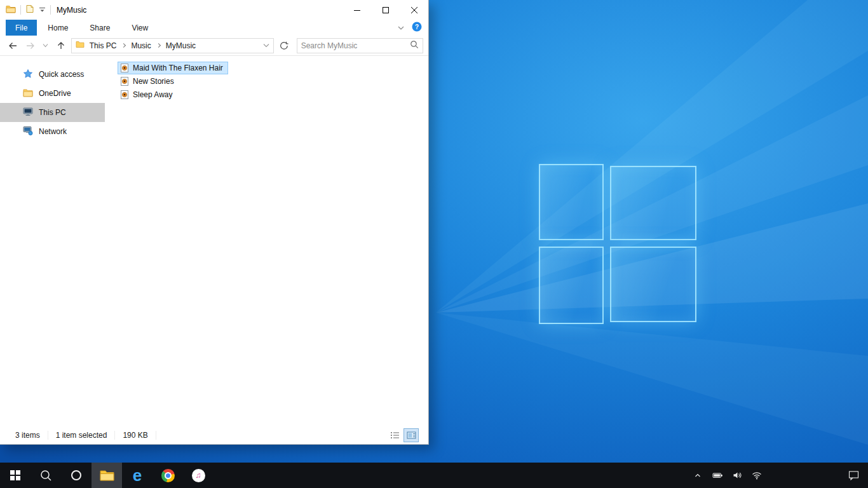  What do you see at coordinates (267, 94) in the screenshot?
I see `file-item: Sleep Away` at bounding box center [267, 94].